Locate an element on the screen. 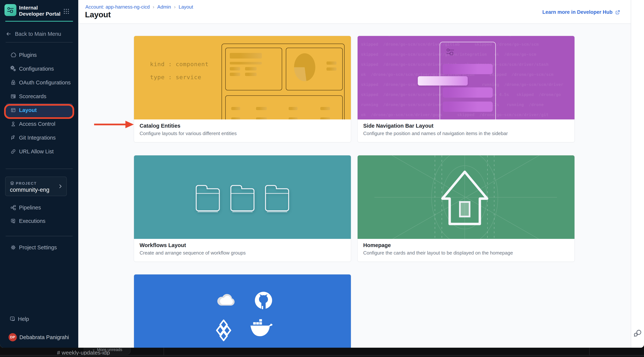  page-header: Account: app-harness-ng-cicd › Admin › L… is located at coordinates (354, 12).